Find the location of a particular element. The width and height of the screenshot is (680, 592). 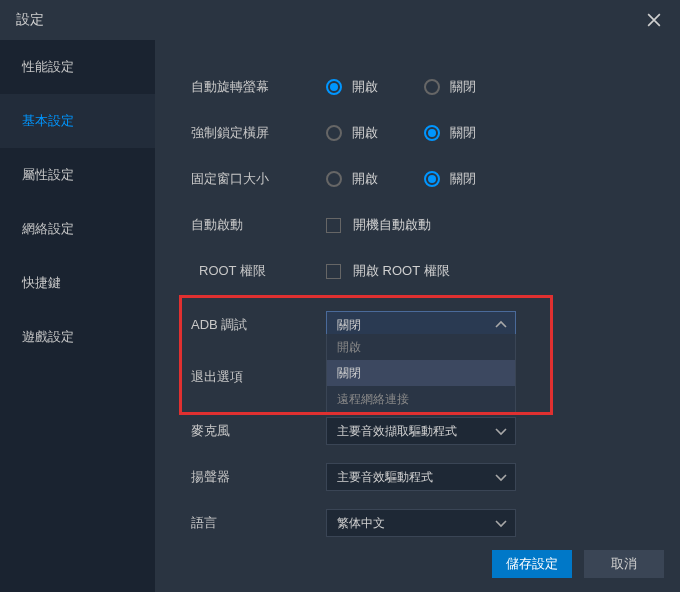

cancel-button: 取消 is located at coordinates (624, 564).